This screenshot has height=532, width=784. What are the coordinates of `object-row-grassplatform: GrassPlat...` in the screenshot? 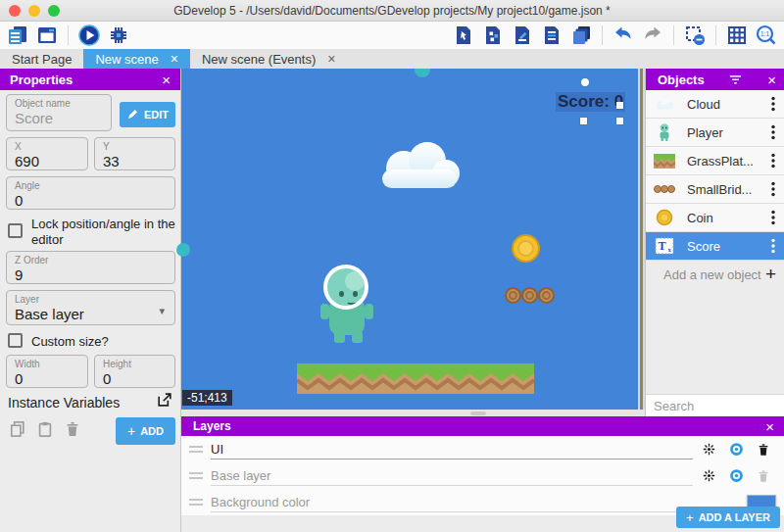 It's located at (715, 161).